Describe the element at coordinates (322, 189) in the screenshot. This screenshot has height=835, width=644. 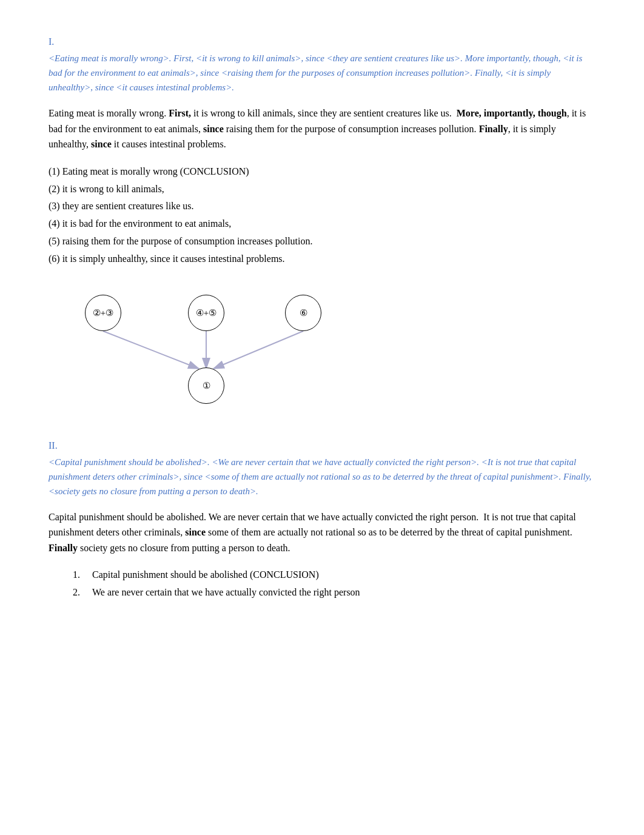
I see `list-item: (2) it is wrong to kill animals,` at that location.